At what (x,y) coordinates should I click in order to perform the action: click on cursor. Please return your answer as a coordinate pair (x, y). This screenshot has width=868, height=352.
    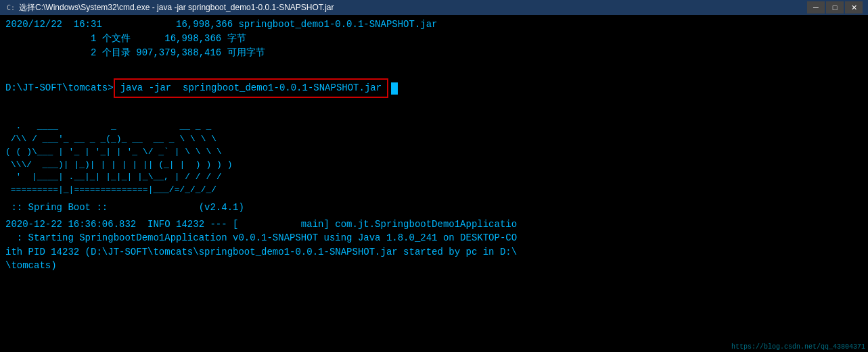
    Looking at the image, I should click on (394, 89).